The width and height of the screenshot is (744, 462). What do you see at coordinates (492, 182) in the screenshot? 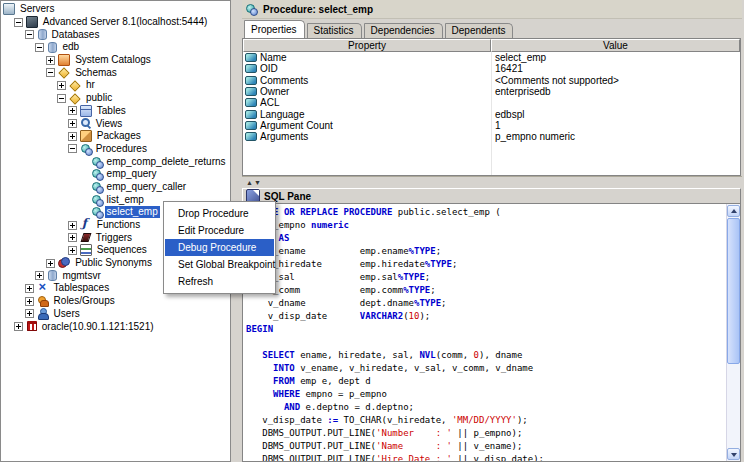
I see `pane-splitter: ▲ ▼` at bounding box center [492, 182].